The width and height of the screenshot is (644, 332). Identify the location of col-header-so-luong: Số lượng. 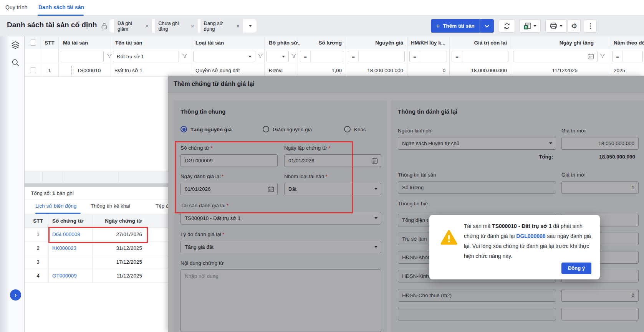
(320, 43).